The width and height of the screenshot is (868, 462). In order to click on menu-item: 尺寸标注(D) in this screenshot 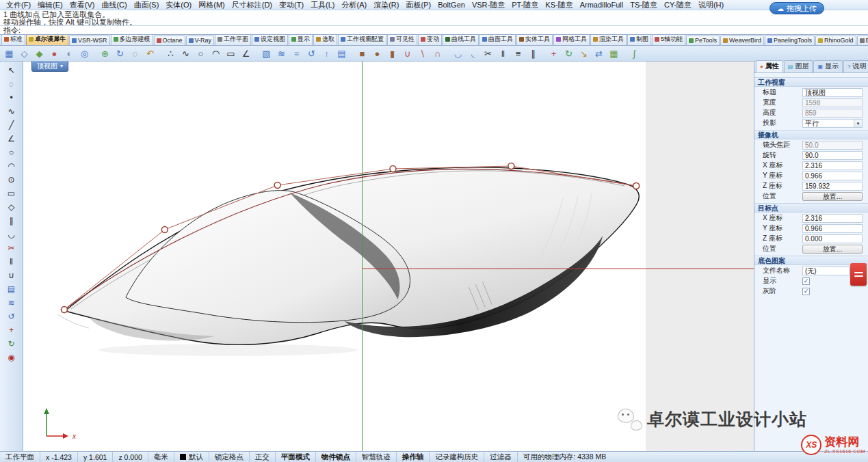, I will do `click(252, 5)`.